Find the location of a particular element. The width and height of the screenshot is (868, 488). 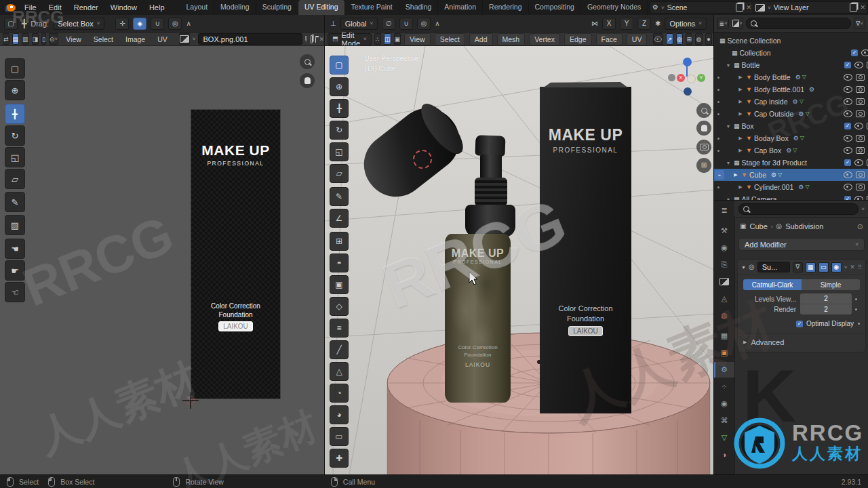

outliner-row-all-camera: ▼ ▦ All Camera ✓ is located at coordinates (791, 197).